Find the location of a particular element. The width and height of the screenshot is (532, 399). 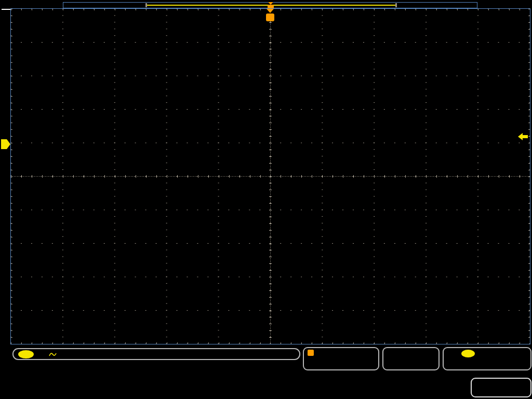

datetime-box is located at coordinates (501, 388).